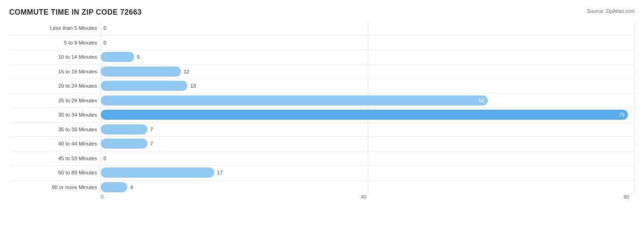  I want to click on bar-track: 4, so click(368, 187).